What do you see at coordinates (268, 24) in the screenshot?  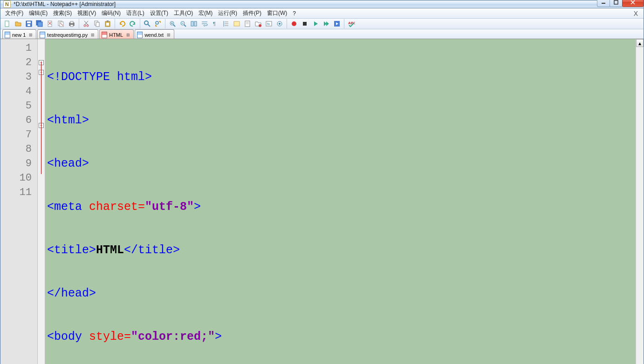 I see `svg-text: fx` at bounding box center [268, 24].